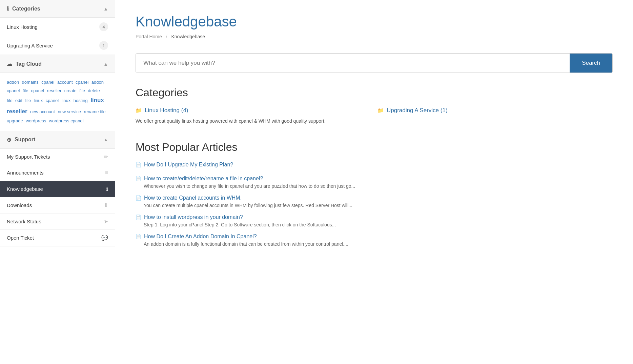  Describe the element at coordinates (36, 121) in the screenshot. I see `tag-wordpress: wordpress` at that location.